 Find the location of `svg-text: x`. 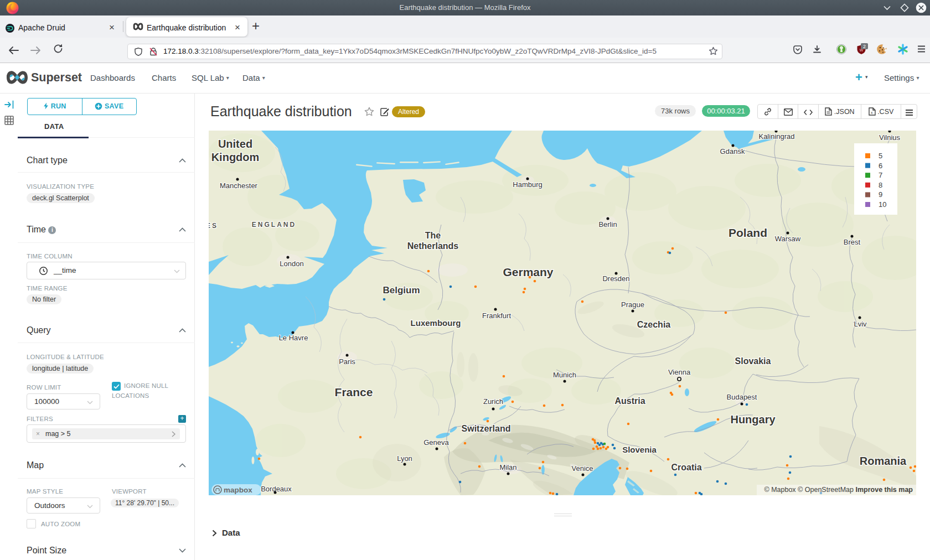

svg-text: x is located at coordinates (872, 113).